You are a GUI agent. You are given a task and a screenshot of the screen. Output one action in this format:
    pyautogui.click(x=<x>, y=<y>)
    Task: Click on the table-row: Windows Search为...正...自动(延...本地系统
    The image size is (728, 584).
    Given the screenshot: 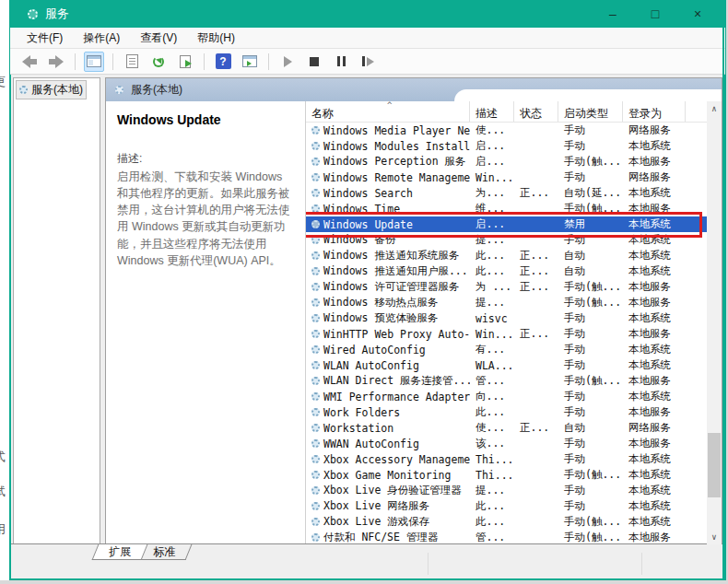 What is the action you would take?
    pyautogui.click(x=507, y=193)
    